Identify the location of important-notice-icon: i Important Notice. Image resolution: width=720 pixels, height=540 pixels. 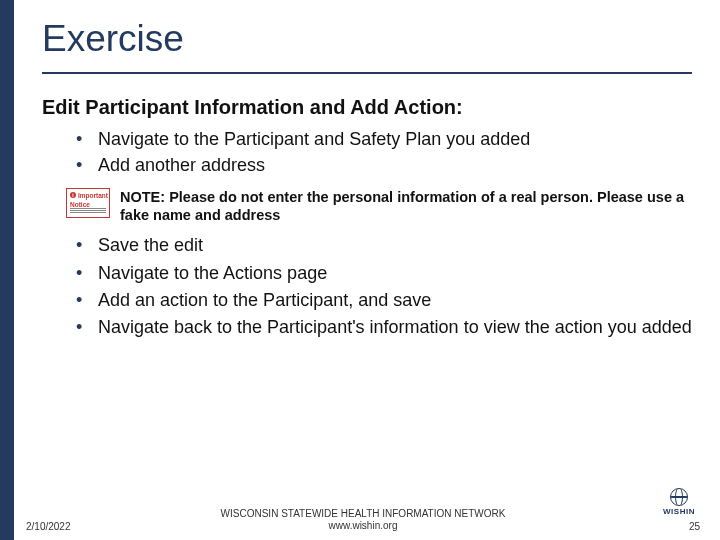
(88, 203).